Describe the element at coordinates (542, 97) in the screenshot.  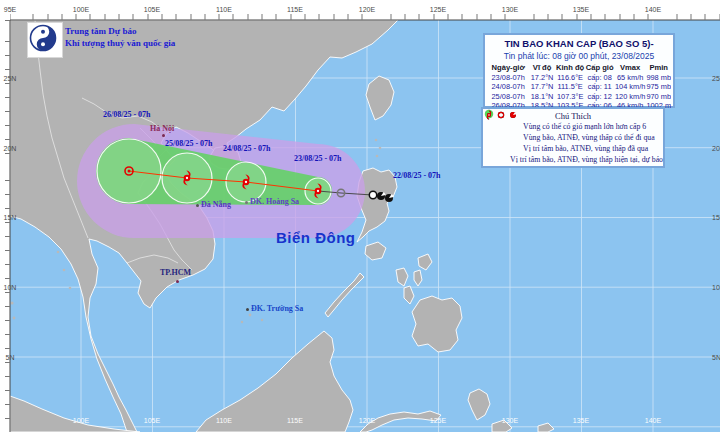
I see `cell: 18.1°N` at that location.